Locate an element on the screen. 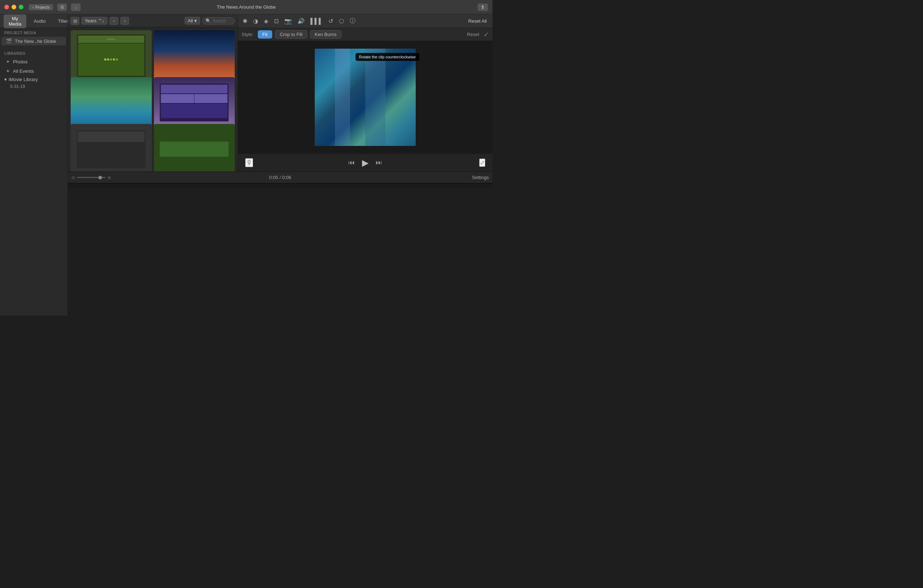 This screenshot has width=923, height=588. search-icon: 🔍 is located at coordinates (208, 21).